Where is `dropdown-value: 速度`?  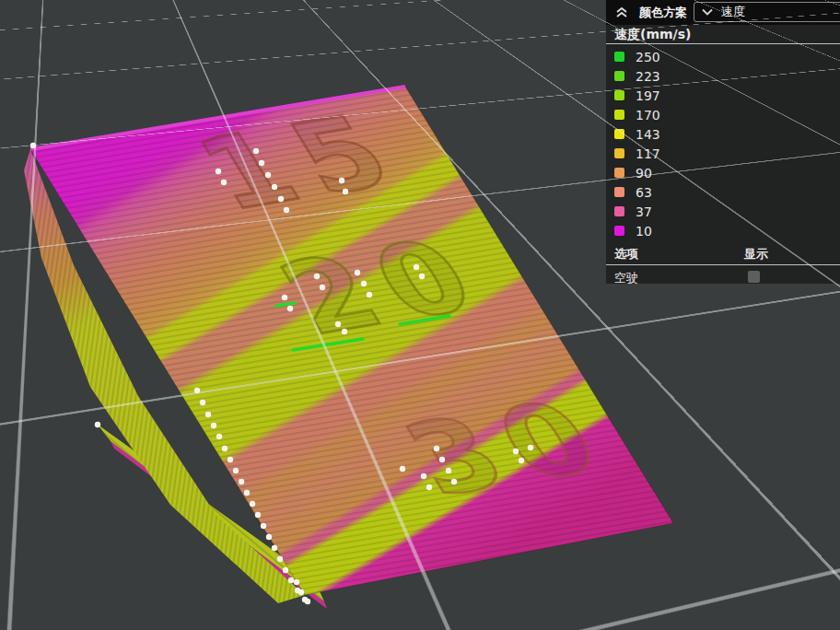
dropdown-value: 速度 is located at coordinates (733, 12).